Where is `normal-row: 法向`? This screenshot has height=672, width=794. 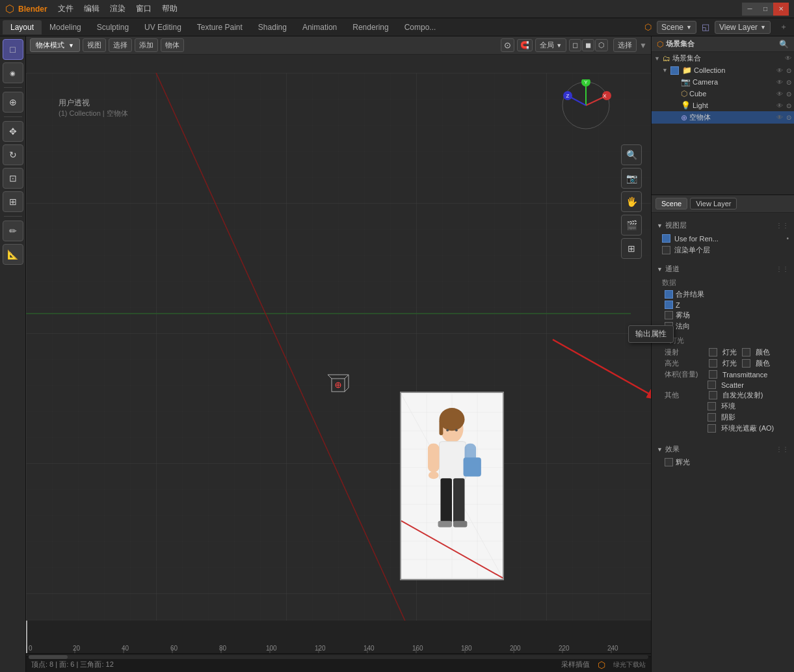 normal-row: 法向 is located at coordinates (726, 327).